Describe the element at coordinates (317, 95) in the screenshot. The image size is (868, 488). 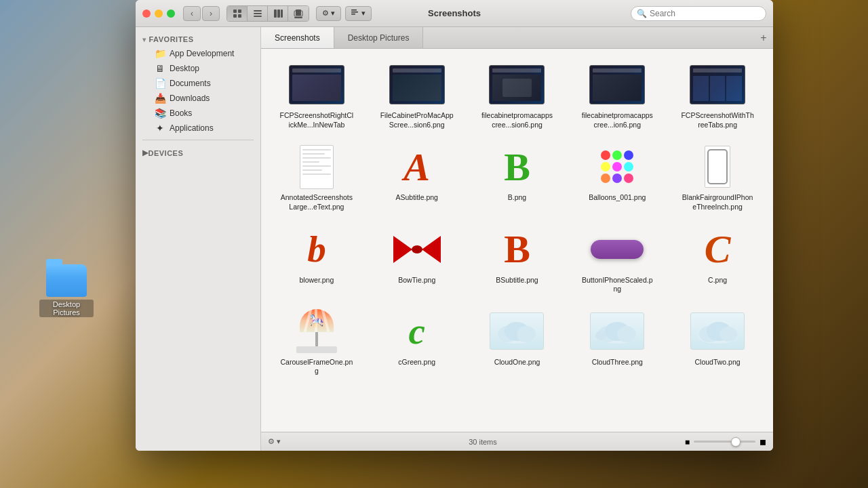
I see `file-item: FCPScreenshotRightClickMe...InNewTab` at that location.